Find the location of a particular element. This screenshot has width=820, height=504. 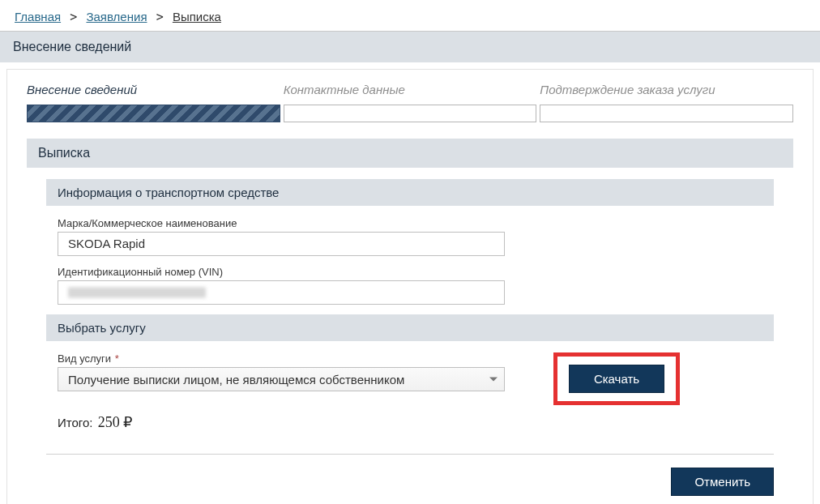

service-type-label: Вид услуги * is located at coordinates (281, 358).